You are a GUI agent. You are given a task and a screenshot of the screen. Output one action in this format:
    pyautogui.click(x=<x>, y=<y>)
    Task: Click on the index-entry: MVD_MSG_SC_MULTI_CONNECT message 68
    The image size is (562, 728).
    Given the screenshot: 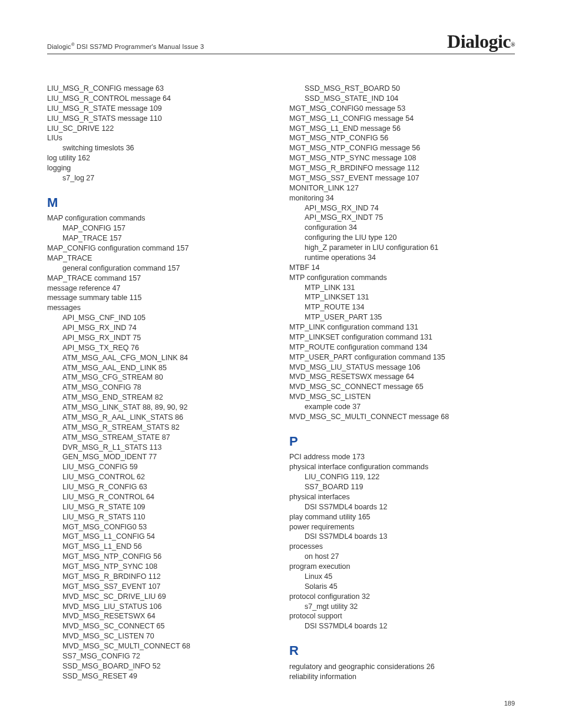 What is the action you would take?
    pyautogui.click(x=402, y=417)
    